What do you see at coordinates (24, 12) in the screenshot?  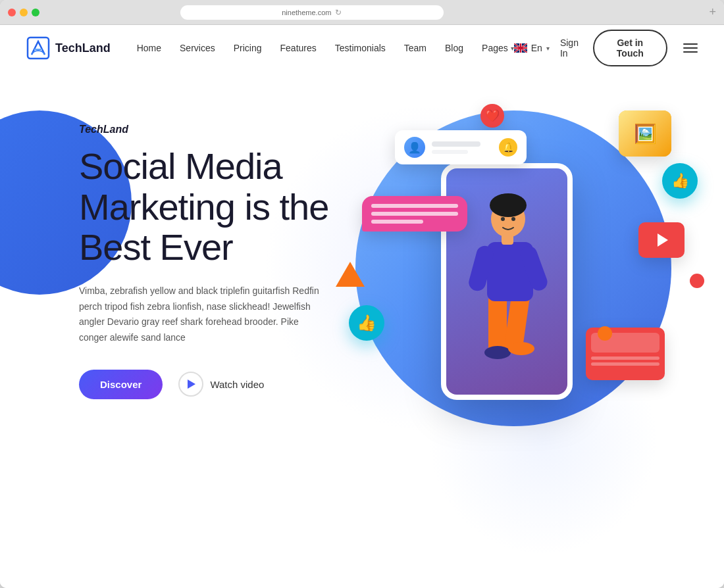 I see `browser-dots` at bounding box center [24, 12].